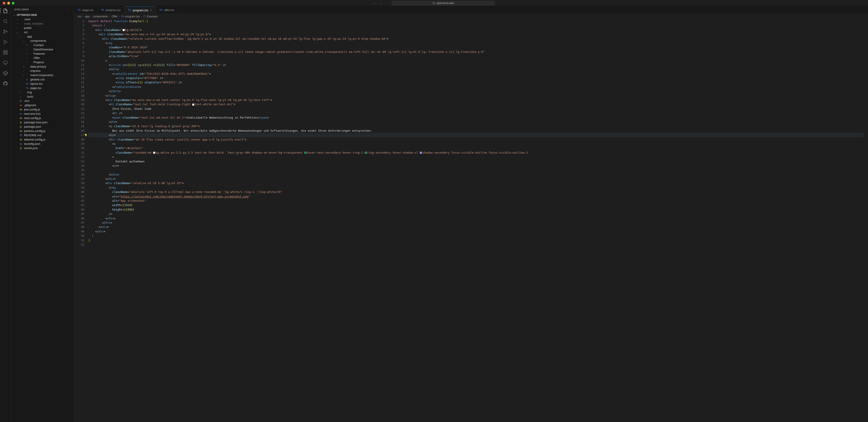 The width and height of the screenshot is (868, 422). Describe the element at coordinates (443, 3) in the screenshot. I see `command-center-search: optimized-web` at that location.